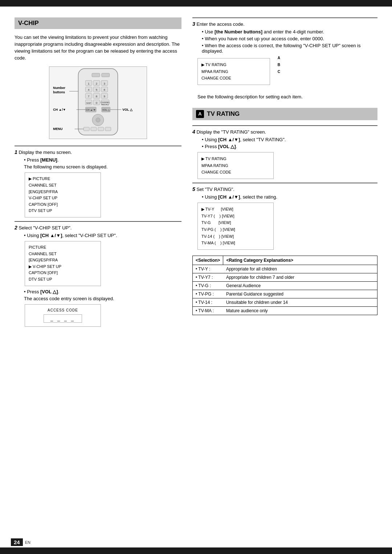 This screenshot has width=392, height=554. What do you see at coordinates (105, 83) in the screenshot?
I see `svg-text: 3` at bounding box center [105, 83].